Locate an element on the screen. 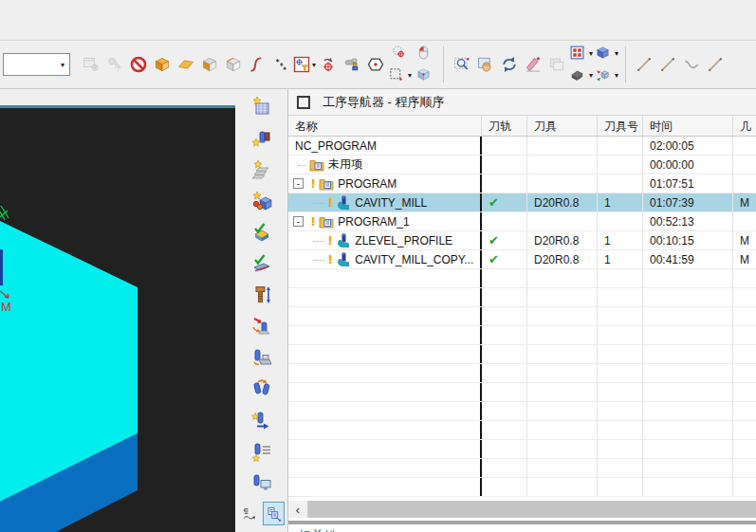 The image size is (756, 532). type-filter-button: ▾ is located at coordinates (304, 64).